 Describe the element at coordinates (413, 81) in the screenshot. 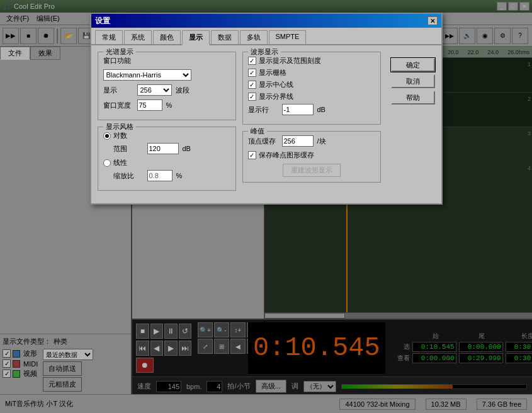

I see `cancel-button: 取消` at that location.